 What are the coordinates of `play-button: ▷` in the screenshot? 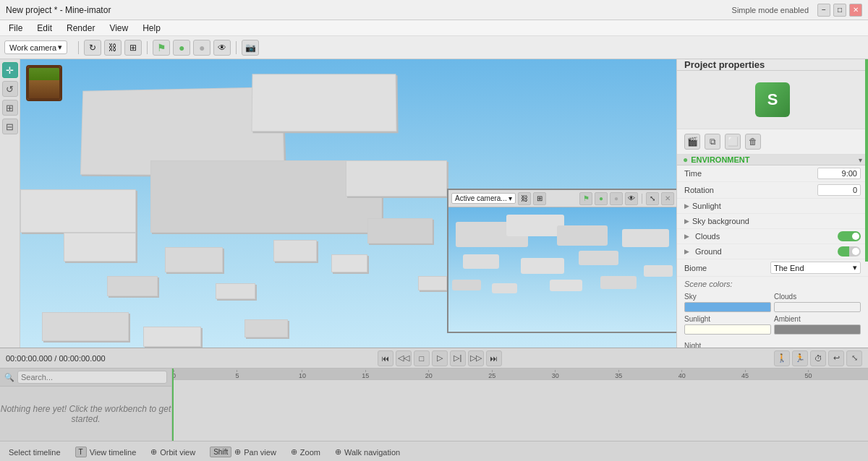 It's located at (440, 358).